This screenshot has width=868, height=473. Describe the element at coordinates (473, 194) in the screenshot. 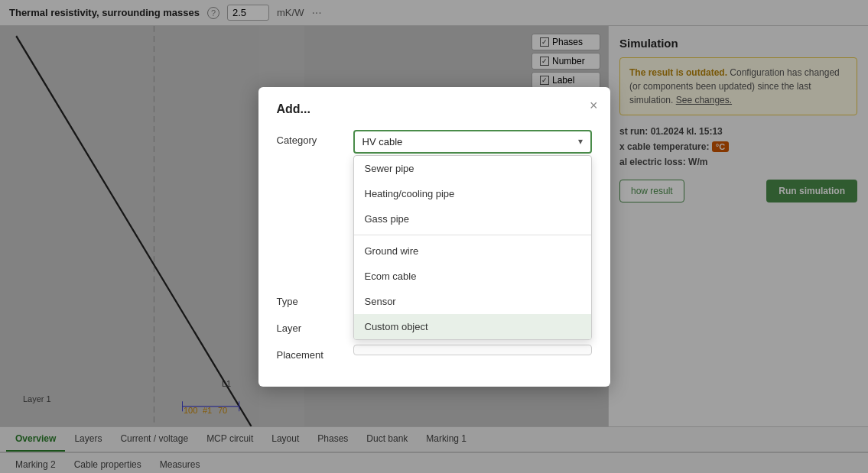

I see `dropdown-item-heating-cooling-pipe: Heating/cooling pipe` at that location.